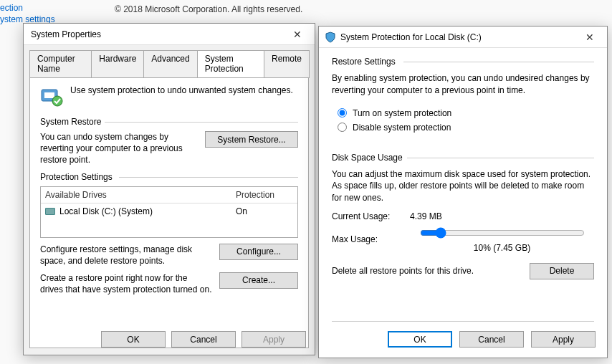 This screenshot has height=364, width=612. Describe the element at coordinates (463, 85) in the screenshot. I see `restore-settings-desc: By enabling system protection, you can u…` at that location.